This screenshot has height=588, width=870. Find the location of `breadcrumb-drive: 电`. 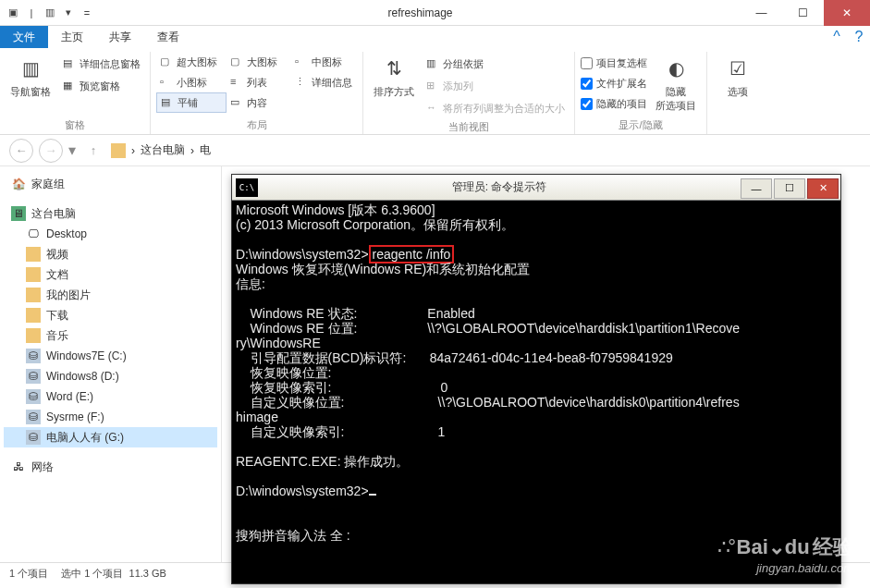

breadcrumb-drive: 电 is located at coordinates (205, 150).